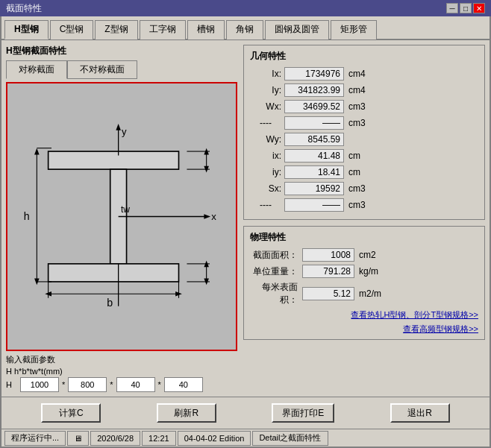 The image size is (491, 448). What do you see at coordinates (364, 205) in the screenshot?
I see `prop-dash2: ---- —— cm3` at bounding box center [364, 205].